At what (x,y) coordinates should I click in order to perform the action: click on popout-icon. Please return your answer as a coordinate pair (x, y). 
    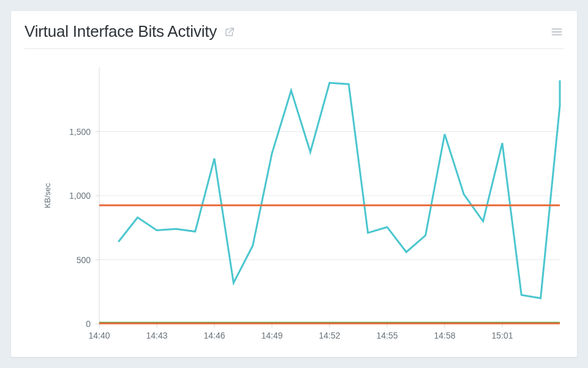
    Looking at the image, I should click on (230, 32).